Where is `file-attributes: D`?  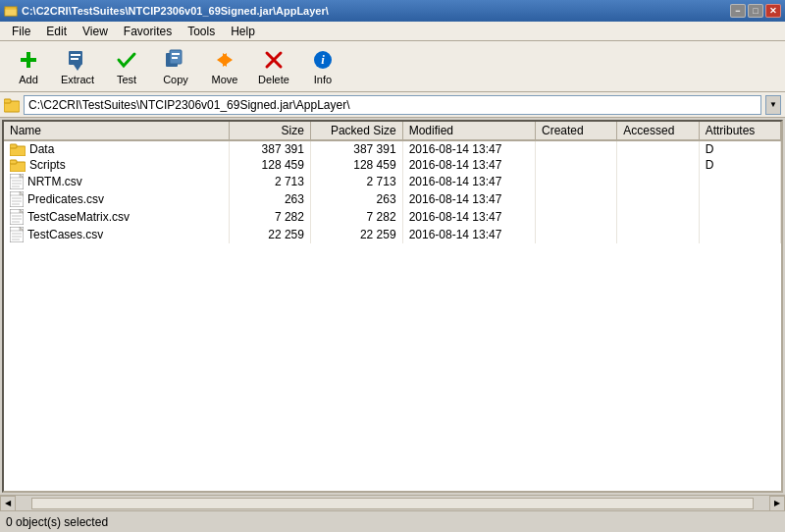 file-attributes: D is located at coordinates (740, 165).